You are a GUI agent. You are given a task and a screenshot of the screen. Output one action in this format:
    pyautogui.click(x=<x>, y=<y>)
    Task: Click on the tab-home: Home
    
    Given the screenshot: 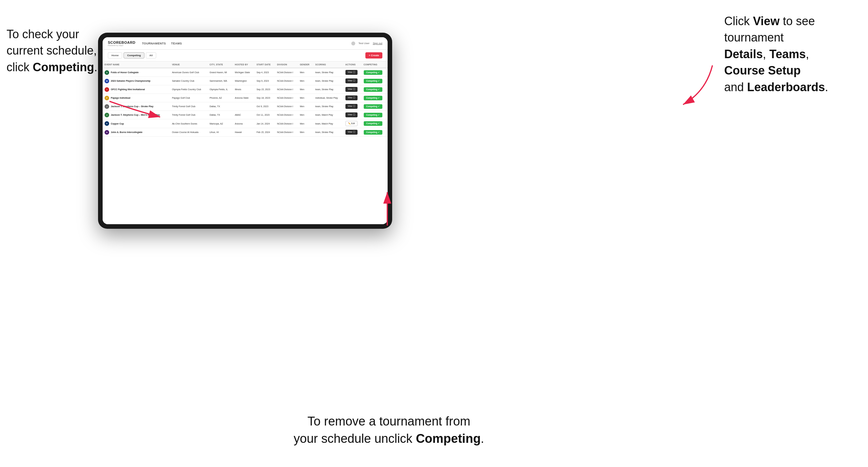 What is the action you would take?
    pyautogui.click(x=115, y=55)
    